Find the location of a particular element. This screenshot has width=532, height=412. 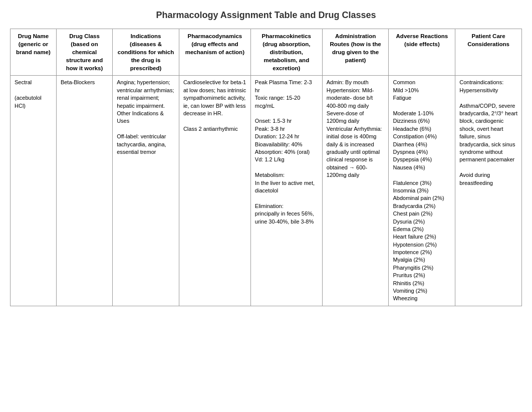

header-drug-class: Drug Class (based on chemical structure … is located at coordinates (84, 52).